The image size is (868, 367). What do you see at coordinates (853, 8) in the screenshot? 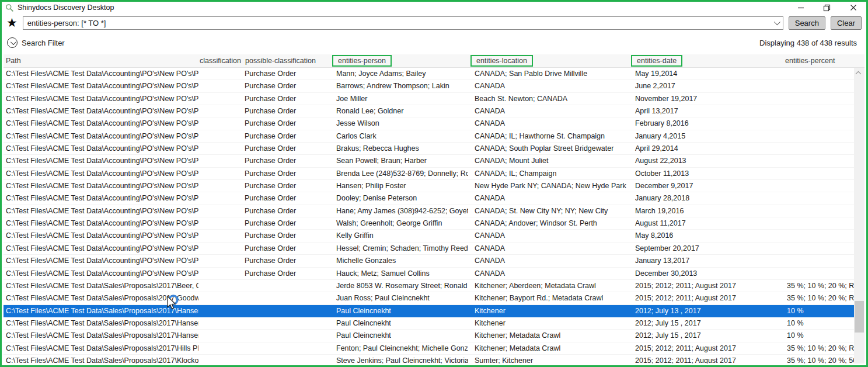
I see `close-button` at bounding box center [853, 8].